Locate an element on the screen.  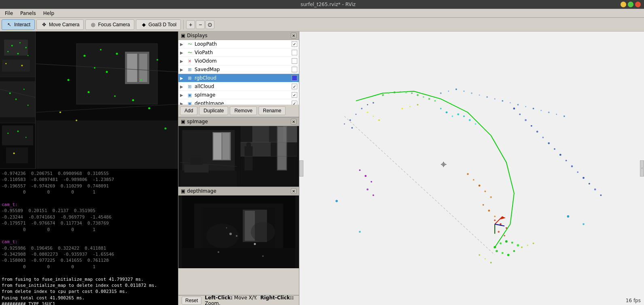
rgbcloud-checkbox is located at coordinates (294, 78).